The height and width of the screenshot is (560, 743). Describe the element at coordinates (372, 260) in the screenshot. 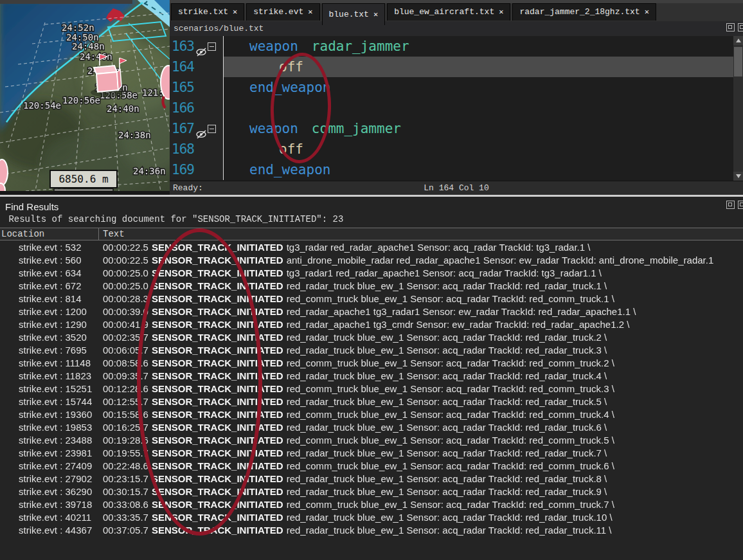

I see `find-result-row: strike.evt : 560 00:00:22.5SENSOR_TRACK_…` at that location.